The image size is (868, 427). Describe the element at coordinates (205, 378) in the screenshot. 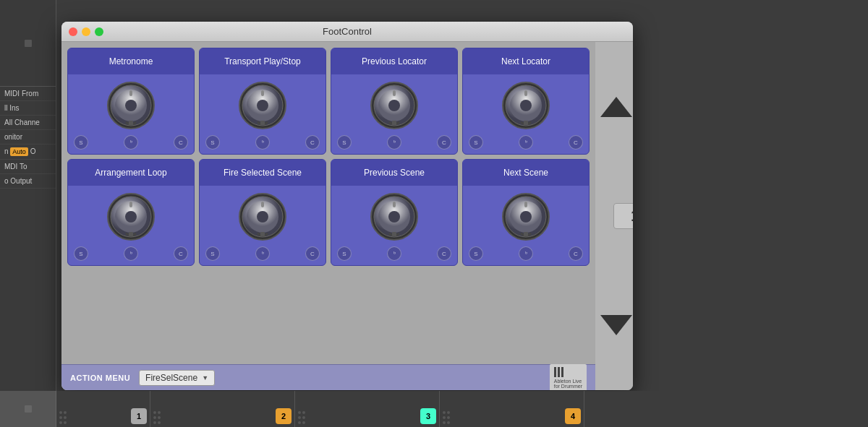

I see `chevron-down-icon: ▼` at that location.